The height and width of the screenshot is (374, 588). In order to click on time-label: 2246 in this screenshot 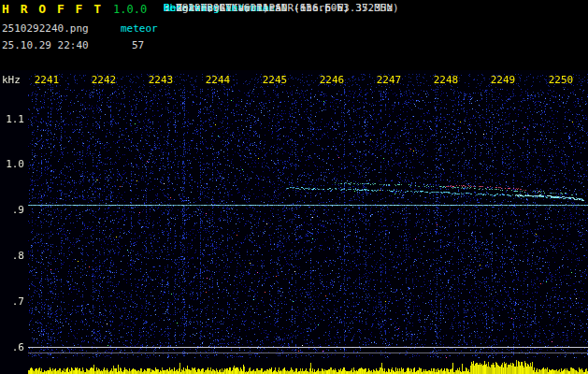, I will do `click(332, 80)`.